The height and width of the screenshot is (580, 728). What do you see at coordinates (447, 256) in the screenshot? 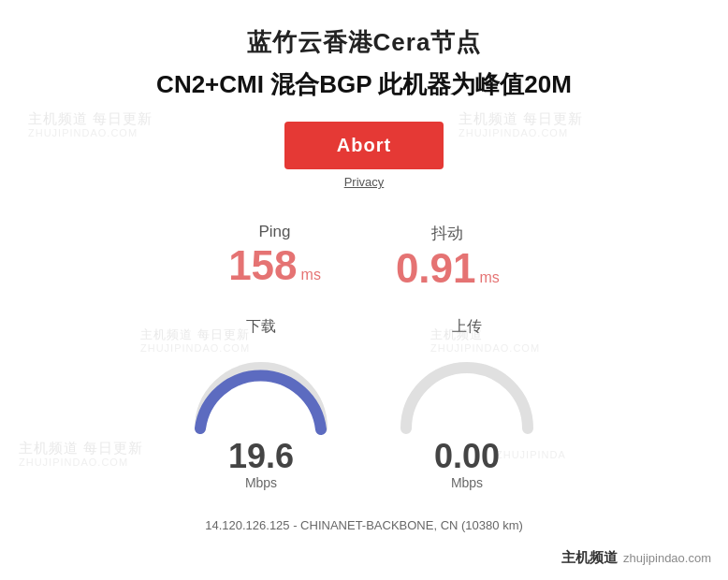
I see `jitter-block: 抖动 0.91ms` at bounding box center [447, 256].